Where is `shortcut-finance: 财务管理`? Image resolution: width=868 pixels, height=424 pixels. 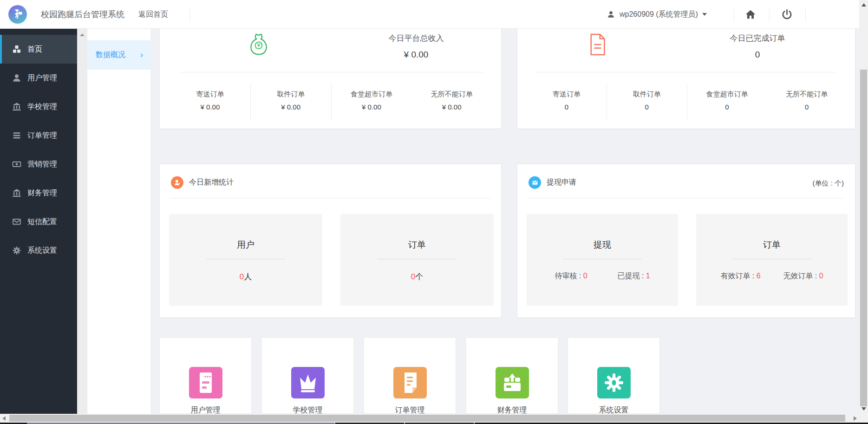 shortcut-finance: 财务管理 is located at coordinates (512, 376).